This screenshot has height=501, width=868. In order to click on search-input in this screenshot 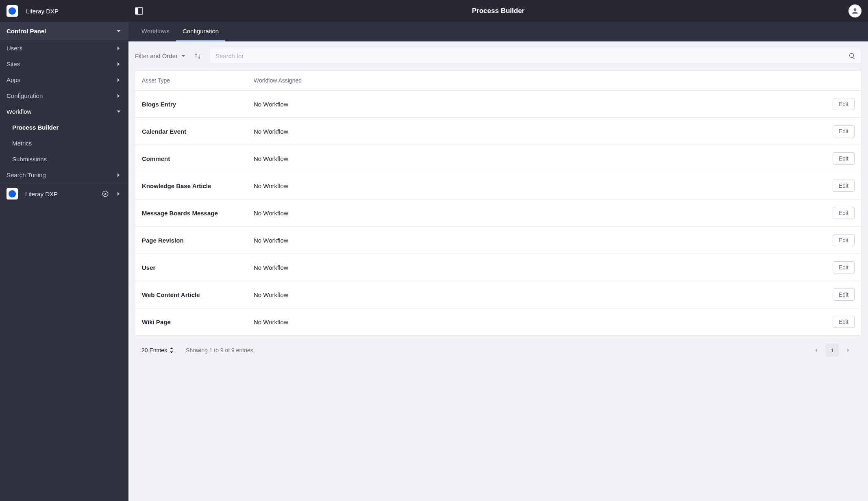, I will do `click(535, 56)`.